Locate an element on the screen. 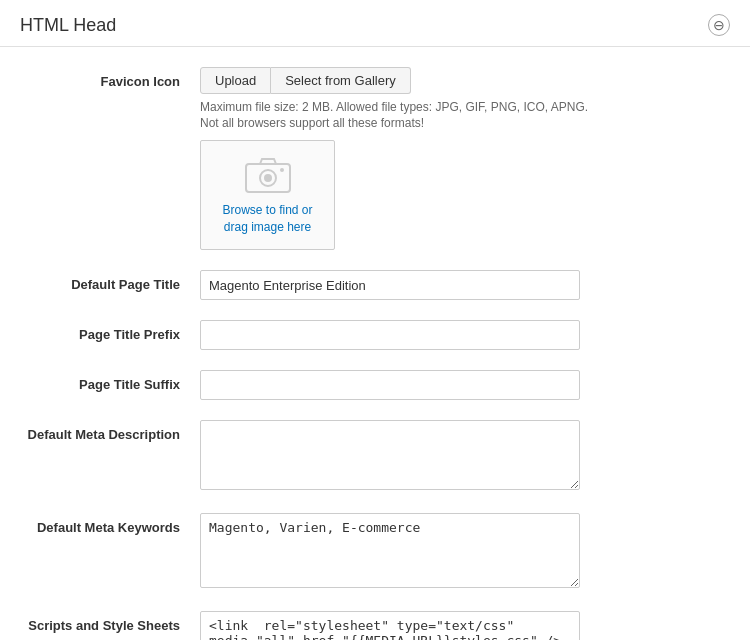  favicon-label: Favicon Icon is located at coordinates (110, 79).